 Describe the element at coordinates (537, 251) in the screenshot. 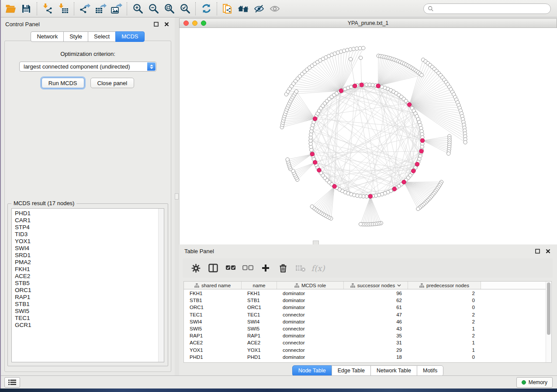

I see `table-panel-float-button` at that location.